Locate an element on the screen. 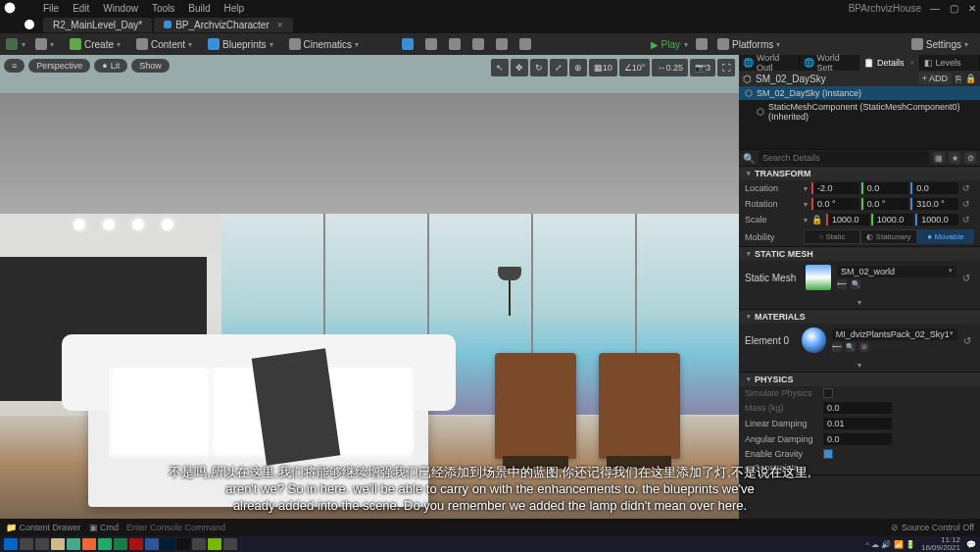 Image resolution: width=980 pixels, height=552 pixels. app-icon is located at coordinates (105, 544).